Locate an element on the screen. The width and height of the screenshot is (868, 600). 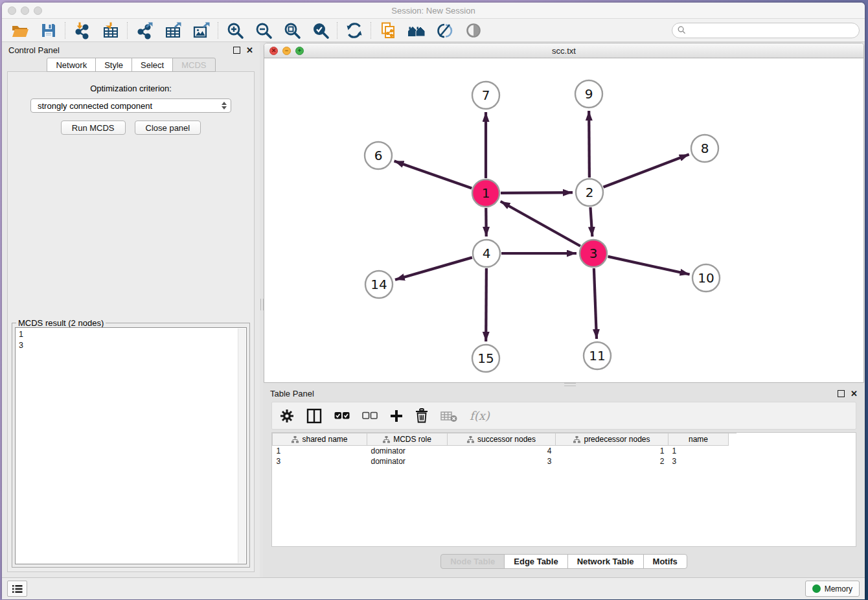
cell-successor-nodes: 3 is located at coordinates (501, 461).